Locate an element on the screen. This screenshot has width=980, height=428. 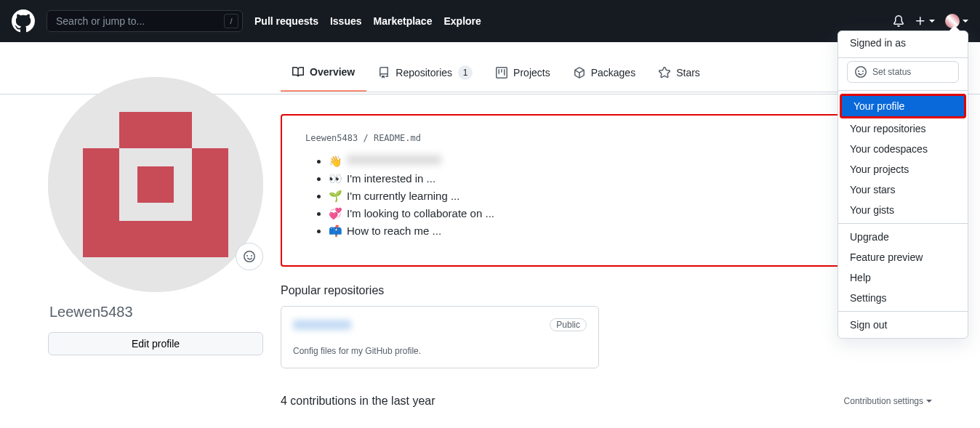
tab-projects-label: Projects is located at coordinates (532, 73).